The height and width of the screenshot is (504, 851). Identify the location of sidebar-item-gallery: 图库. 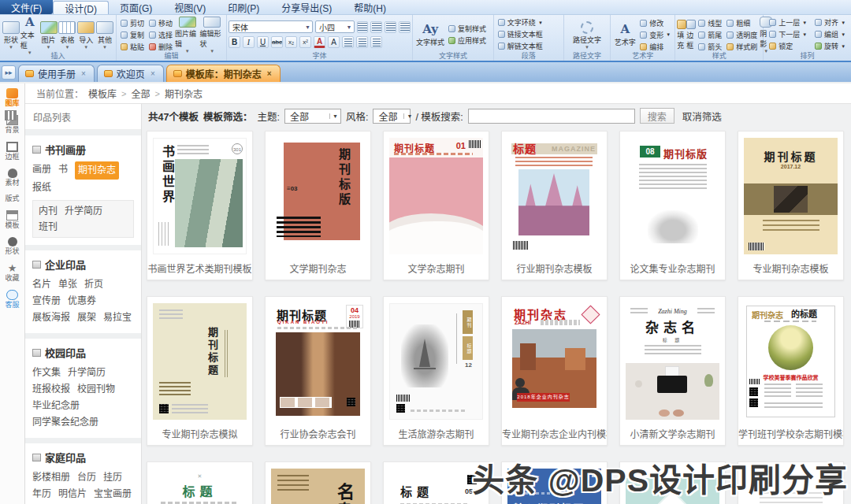
(13, 98).